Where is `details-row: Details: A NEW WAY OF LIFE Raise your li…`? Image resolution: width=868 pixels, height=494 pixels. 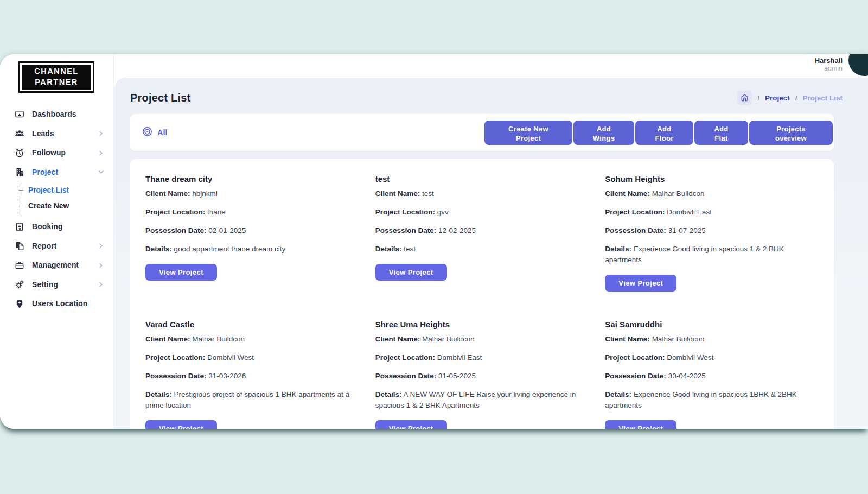 details-row: Details: A NEW WAY OF LIFE Raise your li… is located at coordinates (482, 400).